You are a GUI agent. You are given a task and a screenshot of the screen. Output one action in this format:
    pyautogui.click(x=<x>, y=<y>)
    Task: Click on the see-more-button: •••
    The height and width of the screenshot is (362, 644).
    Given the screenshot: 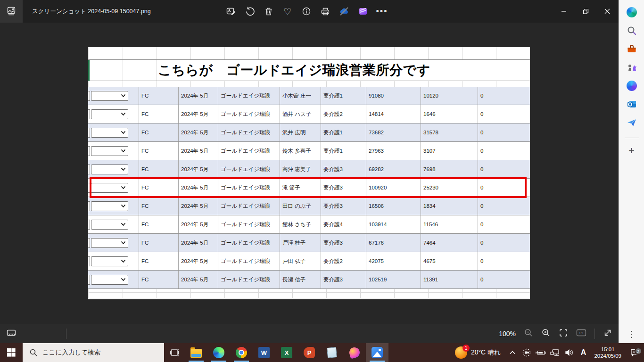 What is the action you would take?
    pyautogui.click(x=382, y=11)
    